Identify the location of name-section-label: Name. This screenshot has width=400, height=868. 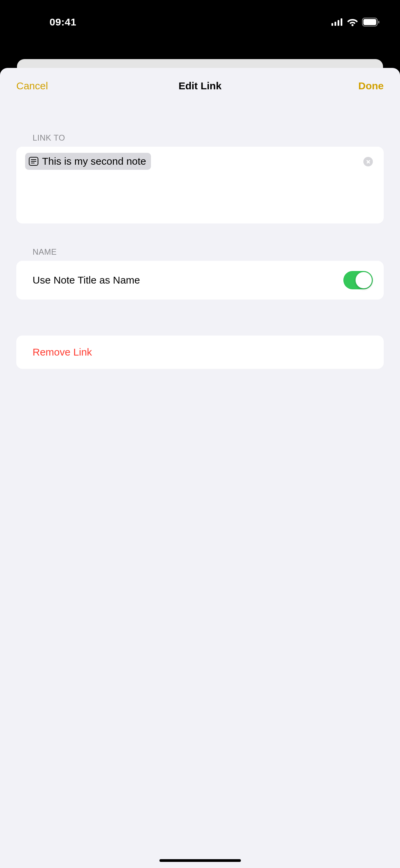
(200, 254).